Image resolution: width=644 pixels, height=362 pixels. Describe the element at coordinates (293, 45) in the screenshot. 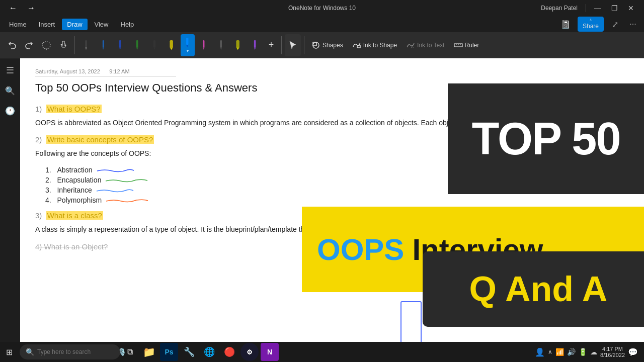

I see `cursor-icon` at that location.